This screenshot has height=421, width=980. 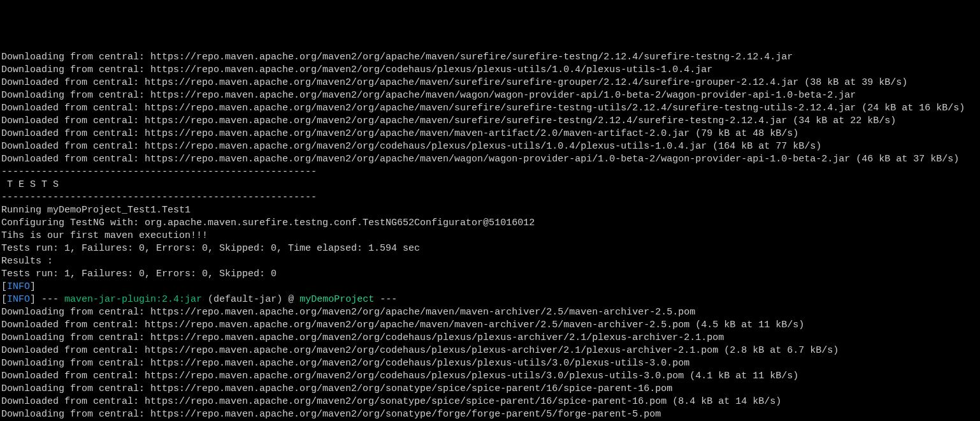 What do you see at coordinates (386, 300) in the screenshot?
I see `dash-suffix: ---` at bounding box center [386, 300].